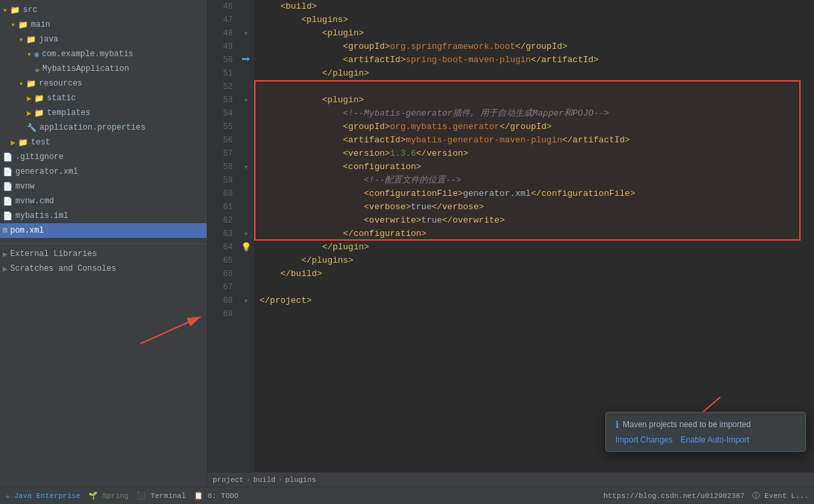 The width and height of the screenshot is (814, 504). I want to click on tree-item-static: ▶ 📁 static, so click(103, 98).